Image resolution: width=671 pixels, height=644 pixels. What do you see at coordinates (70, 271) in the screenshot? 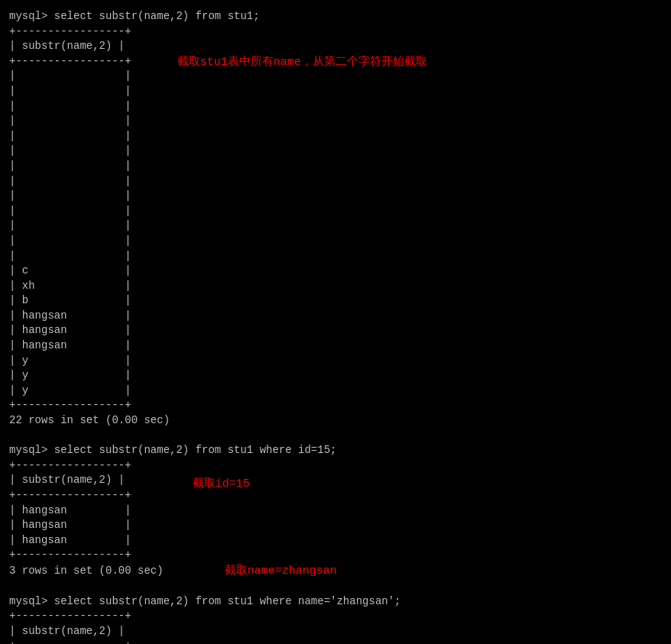
I see `data-row: | c |` at bounding box center [70, 271].